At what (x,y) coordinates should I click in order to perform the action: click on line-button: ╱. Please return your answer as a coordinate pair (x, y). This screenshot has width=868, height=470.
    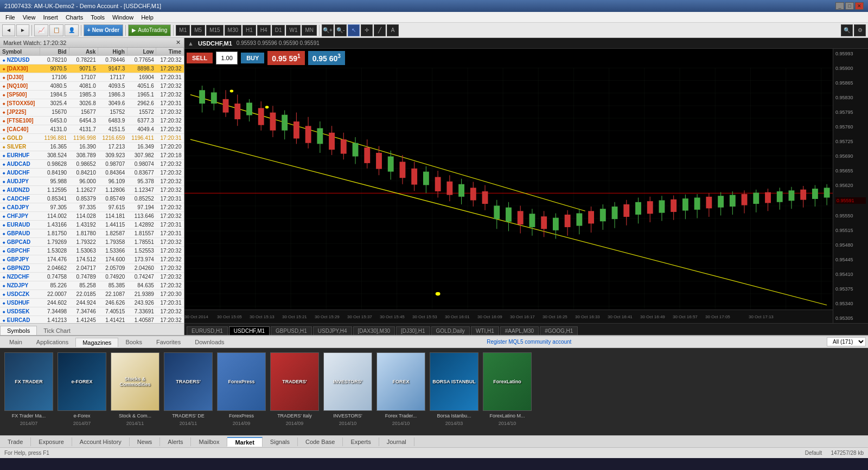
    Looking at the image, I should click on (380, 30).